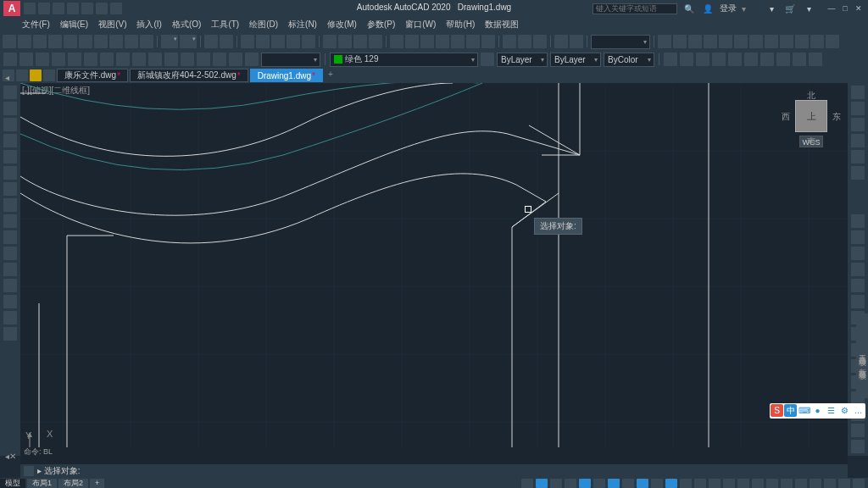 The height and width of the screenshot is (488, 868). Describe the element at coordinates (790, 410) in the screenshot. I see `ime-lang: 中` at that location.